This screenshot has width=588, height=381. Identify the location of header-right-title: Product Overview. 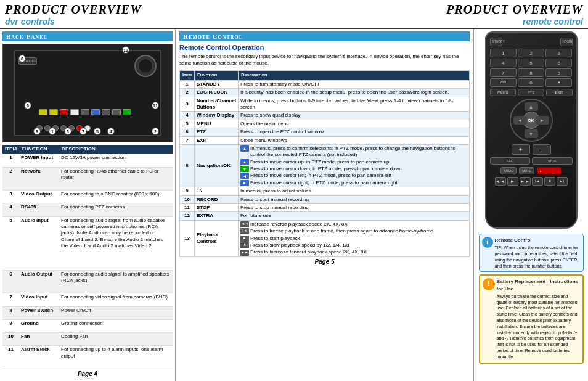
(515, 10).